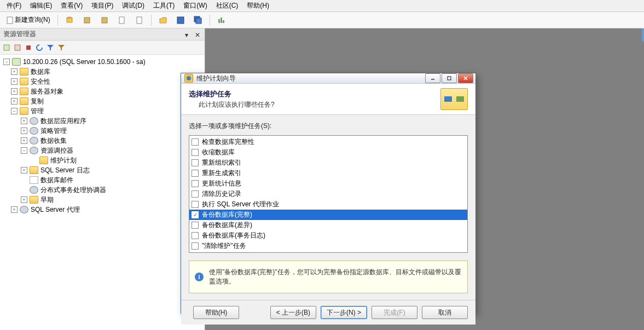  Describe the element at coordinates (449, 78) in the screenshot. I see `maximize-button` at that location.